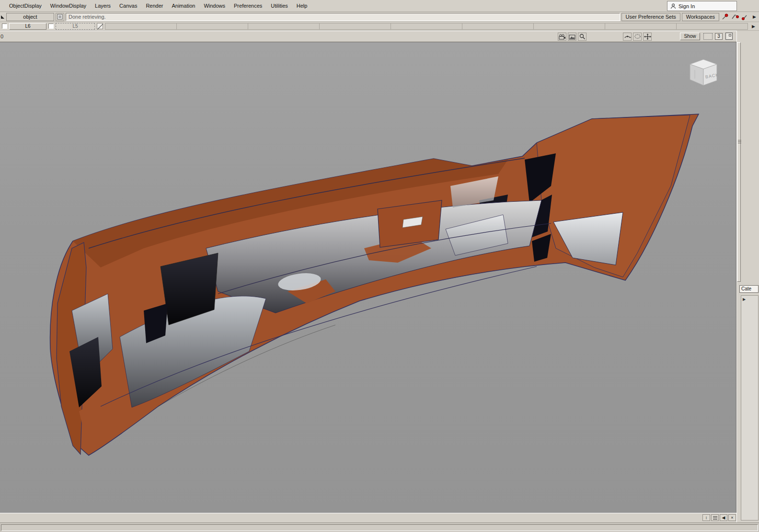 The height and width of the screenshot is (532, 759). What do you see at coordinates (719, 36) in the screenshot?
I see `panel-count-button: 3` at bounding box center [719, 36].